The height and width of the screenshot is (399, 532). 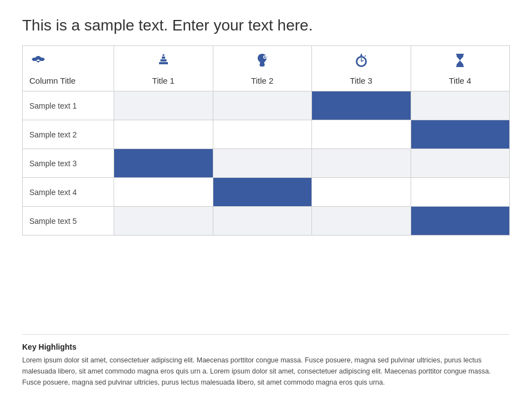 I want to click on col1-label: Title 1, so click(x=164, y=83).